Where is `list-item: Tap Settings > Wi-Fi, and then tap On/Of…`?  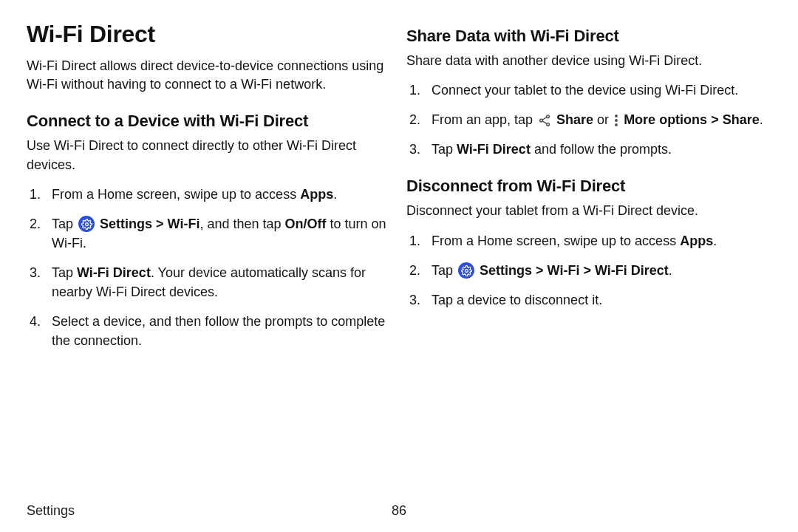 list-item: Tap Settings > Wi-Fi, and then tap On/Of… is located at coordinates (209, 233).